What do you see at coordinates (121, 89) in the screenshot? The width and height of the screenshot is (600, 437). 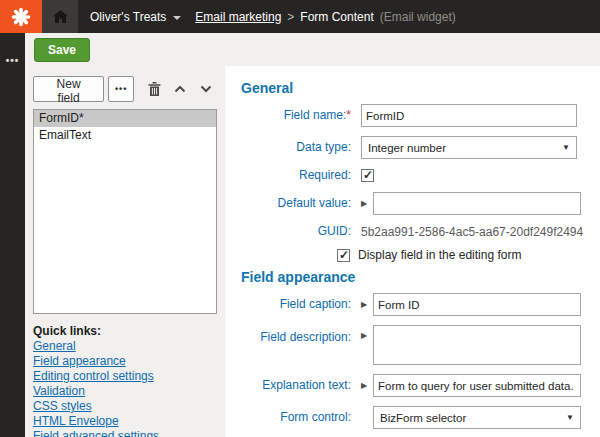 I see `field-more-options-button: •••` at bounding box center [121, 89].